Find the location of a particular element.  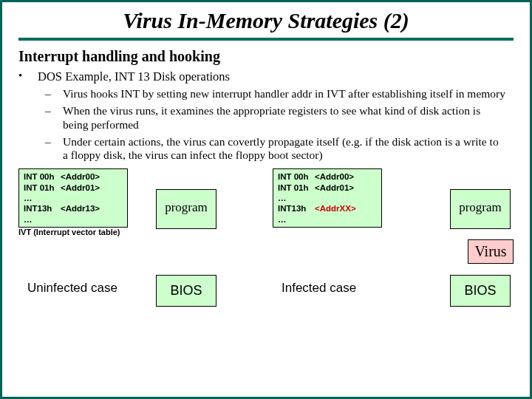

sub-bullet-1: – Virus hooks INT by setting new interru… is located at coordinates (276, 95).